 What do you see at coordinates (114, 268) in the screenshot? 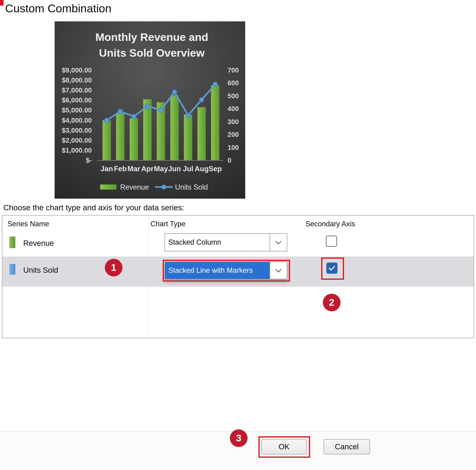
I see `annotation-step-1: 1` at bounding box center [114, 268].